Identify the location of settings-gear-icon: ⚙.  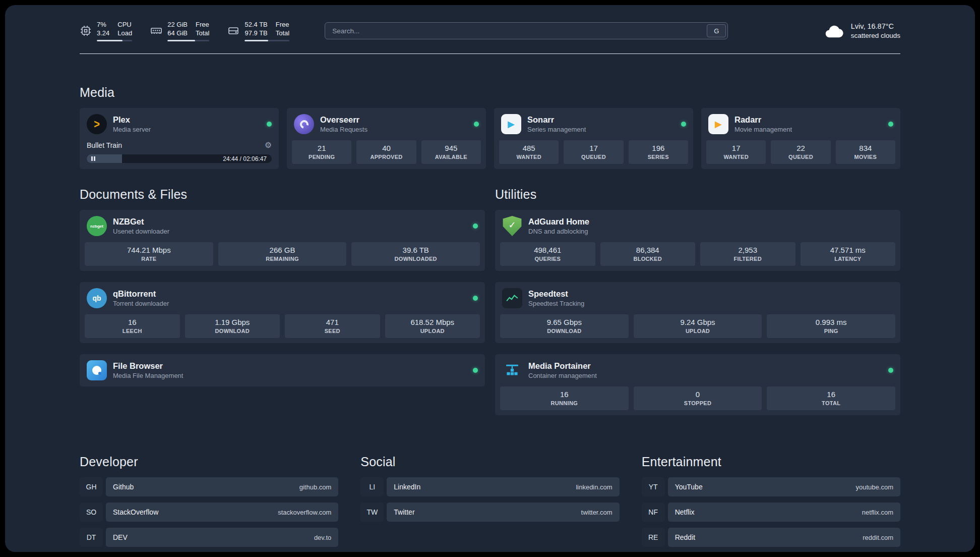
(268, 145).